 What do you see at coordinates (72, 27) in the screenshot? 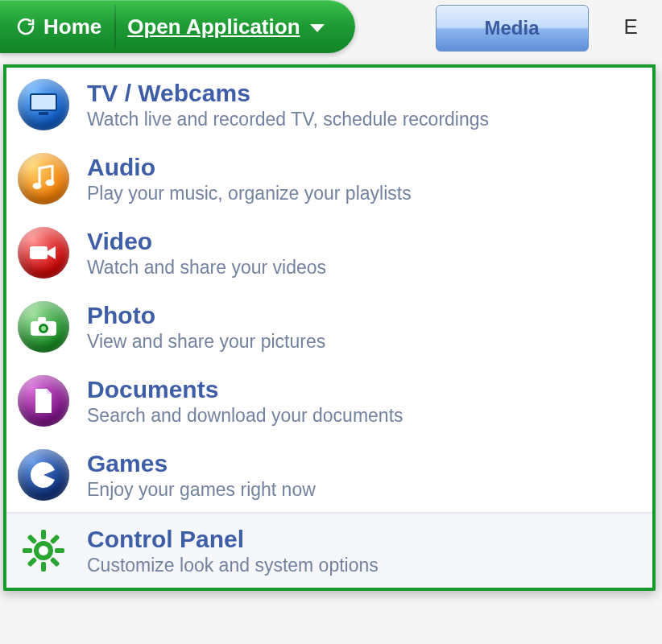
I see `home-label: Home` at bounding box center [72, 27].